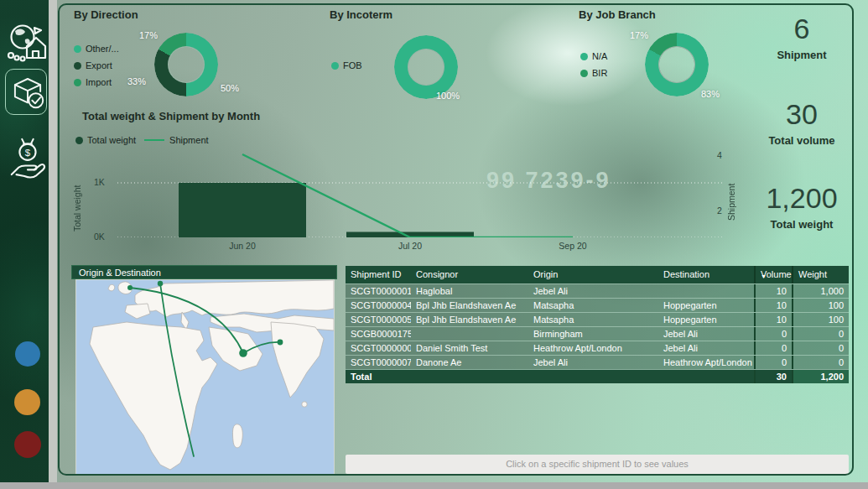 This screenshot has width=868, height=489. Describe the element at coordinates (597, 334) in the screenshot. I see `table-row: SCGB00001758BirminghamJebel Ali00` at that location.